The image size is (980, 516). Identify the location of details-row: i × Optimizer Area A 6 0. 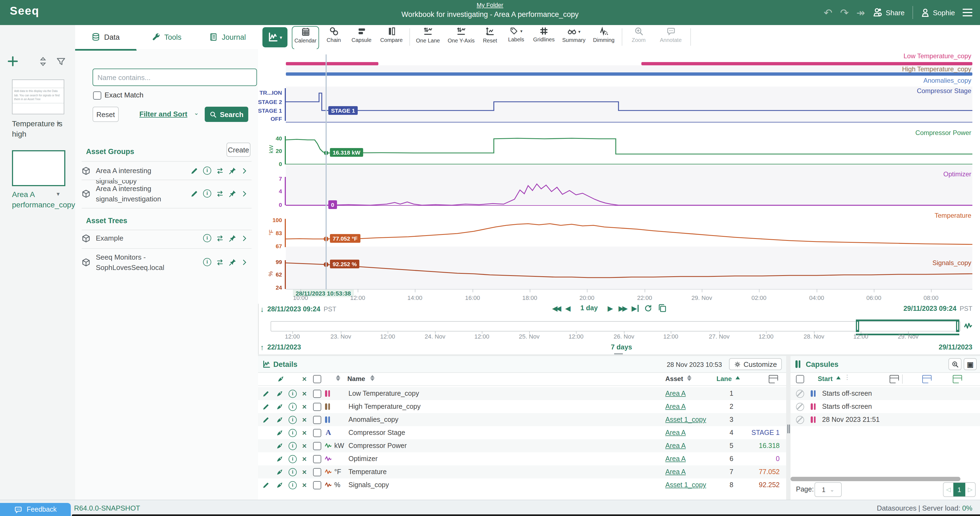
(522, 459).